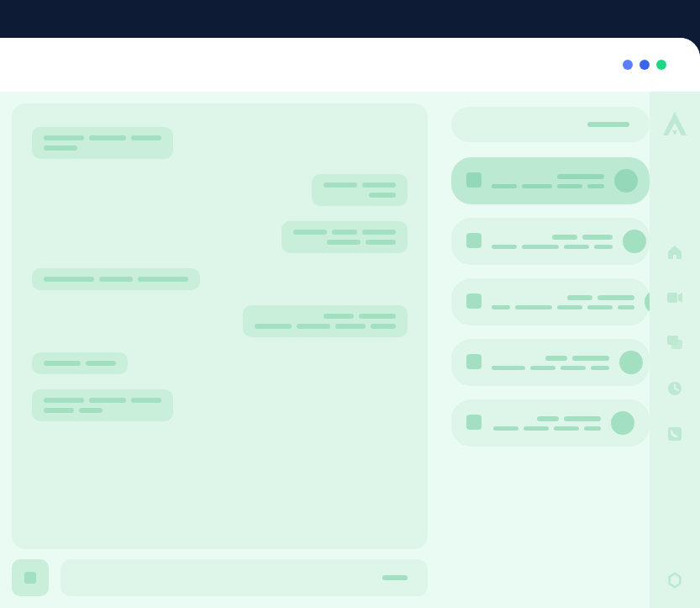 This screenshot has width=700, height=608. I want to click on titlebar, so click(350, 65).